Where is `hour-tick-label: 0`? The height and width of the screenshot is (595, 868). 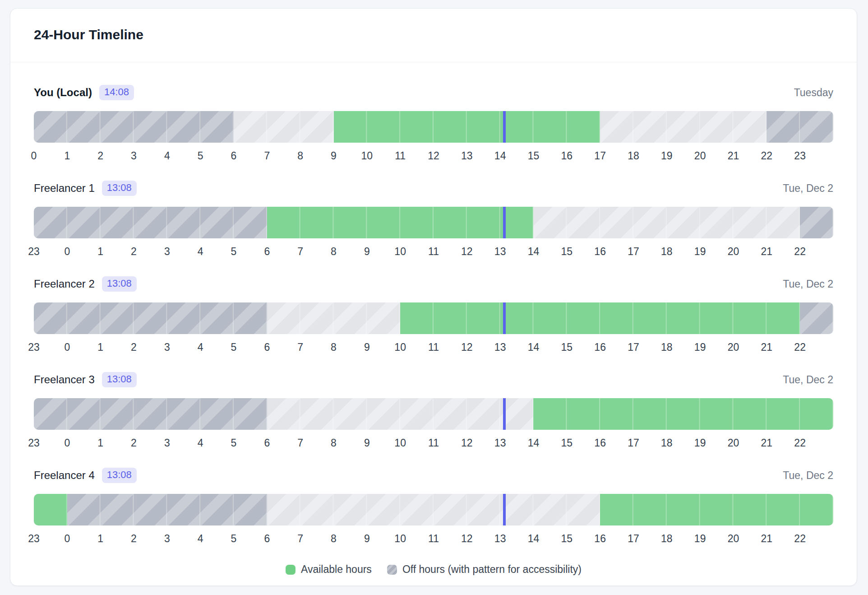
hour-tick-label: 0 is located at coordinates (67, 539).